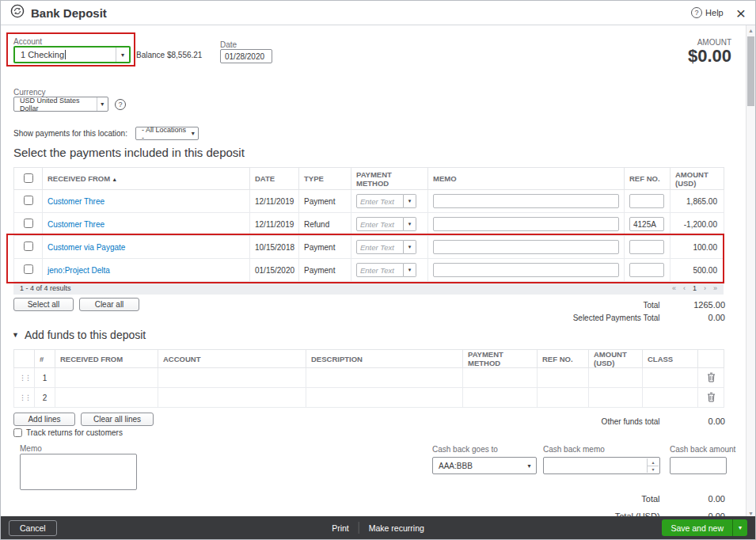 This screenshot has width=756, height=540. I want to click on row-number: 1, so click(45, 378).